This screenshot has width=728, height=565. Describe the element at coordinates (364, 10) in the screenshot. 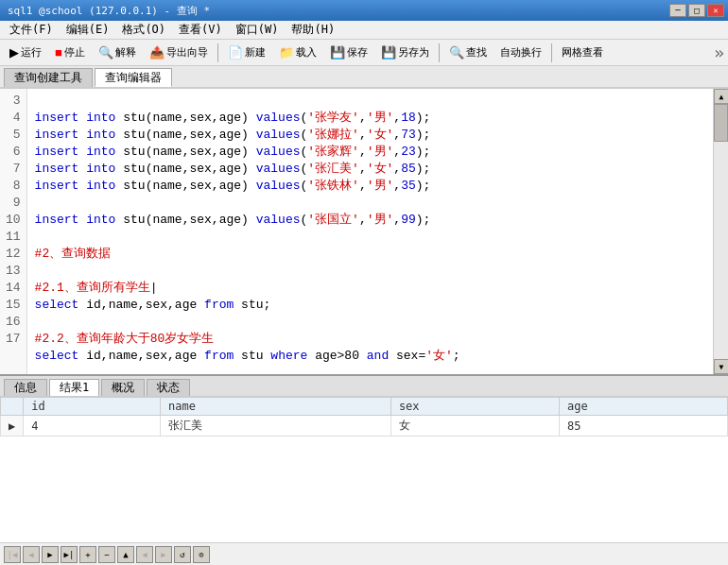

I see `title-bar: sql1 @school (127.0.0.1) - 查询 * ─ □ ✕` at that location.